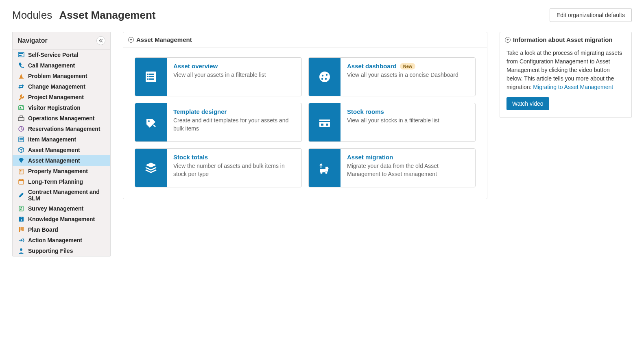 This screenshot has width=644, height=350. What do you see at coordinates (218, 77) in the screenshot?
I see `card-asset-overview: Asset overviewView all your assets in a …` at bounding box center [218, 77].